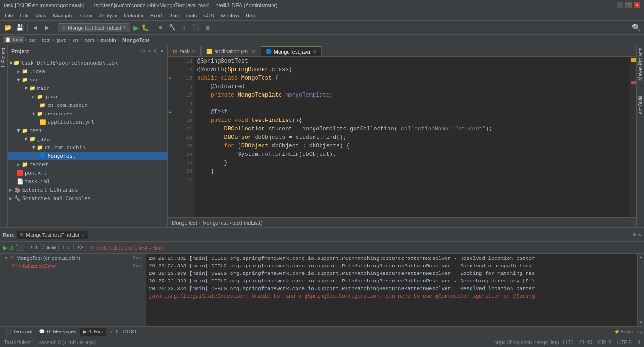 This screenshot has height=347, width=644. I want to click on tab-yml-close: ✕, so click(253, 52).